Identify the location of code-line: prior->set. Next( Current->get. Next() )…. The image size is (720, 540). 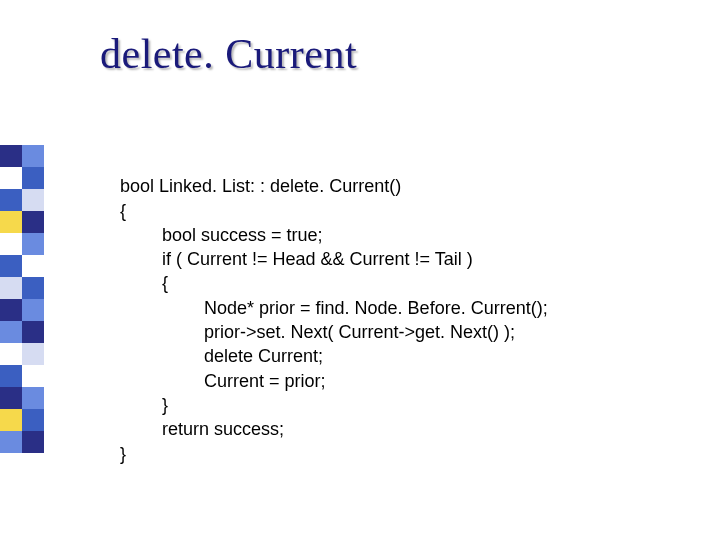
(318, 332).